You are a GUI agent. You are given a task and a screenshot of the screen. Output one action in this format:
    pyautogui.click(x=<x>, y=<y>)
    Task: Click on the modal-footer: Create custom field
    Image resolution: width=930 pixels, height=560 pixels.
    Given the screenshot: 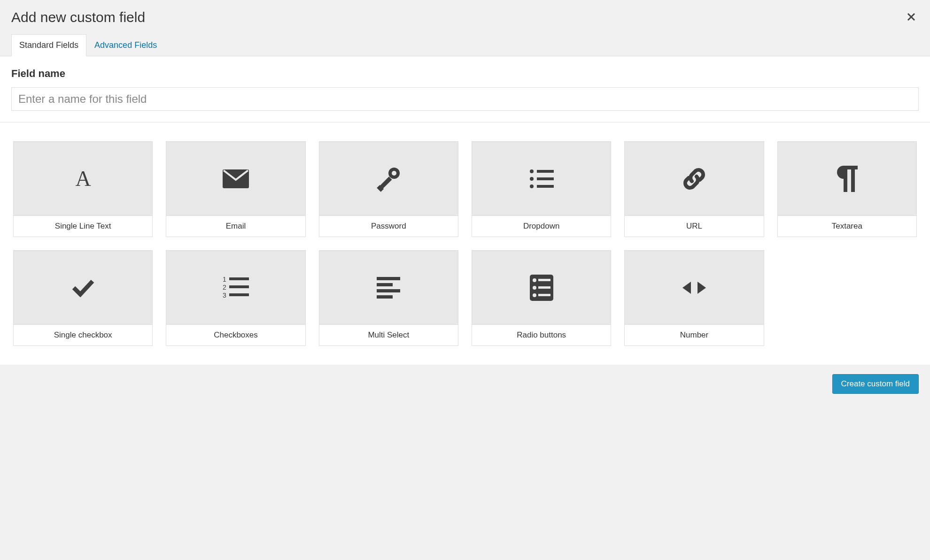 What is the action you would take?
    pyautogui.click(x=465, y=384)
    